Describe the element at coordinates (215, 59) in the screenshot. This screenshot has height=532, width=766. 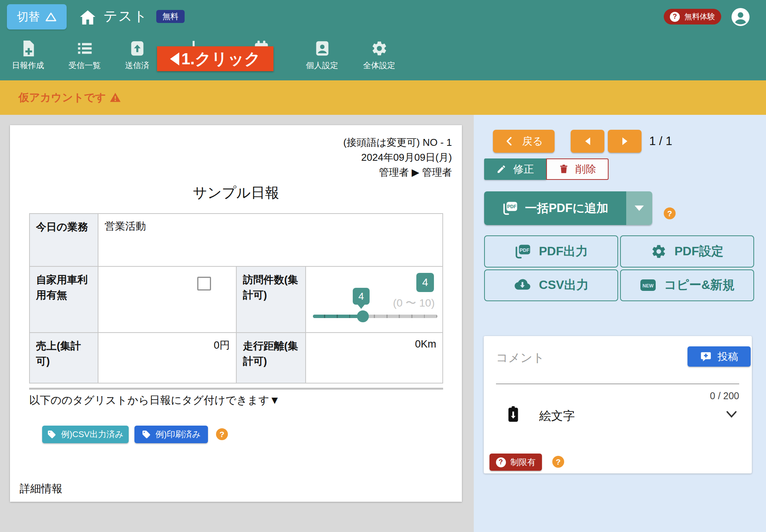
I see `tutorial-step1-banner: 1.クリック` at that location.